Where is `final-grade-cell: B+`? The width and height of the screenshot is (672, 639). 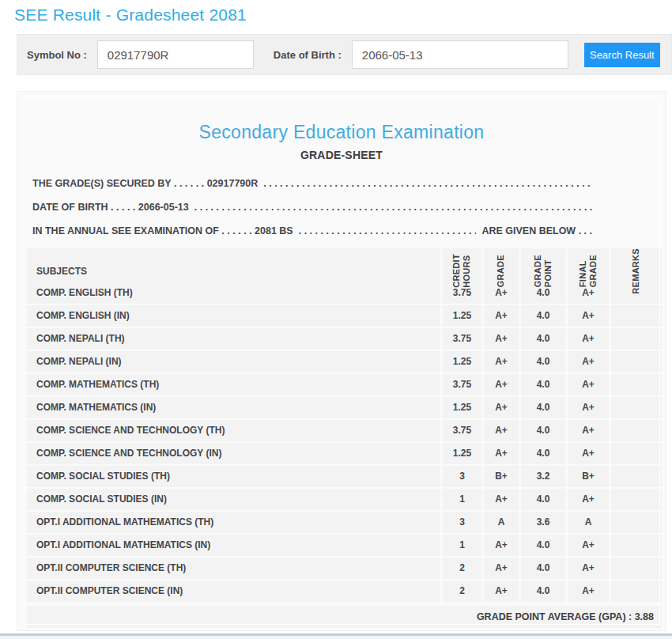
final-grade-cell: B+ is located at coordinates (588, 476).